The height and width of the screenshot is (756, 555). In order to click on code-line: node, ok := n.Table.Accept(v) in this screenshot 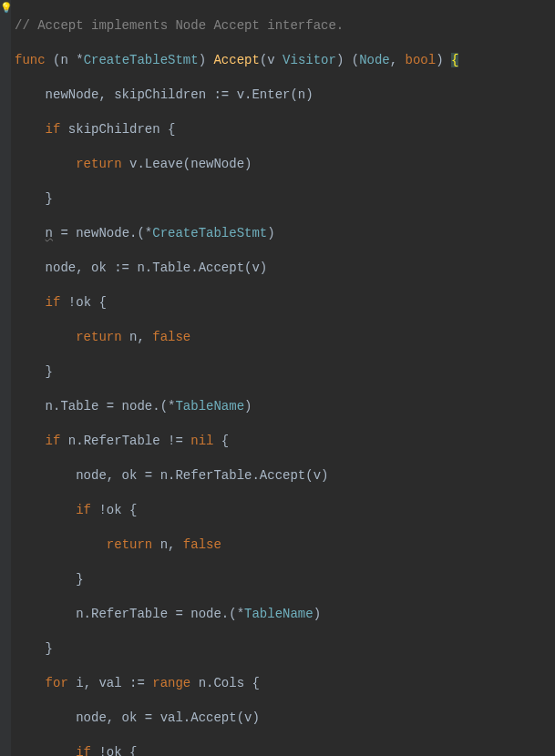, I will do `click(284, 268)`.